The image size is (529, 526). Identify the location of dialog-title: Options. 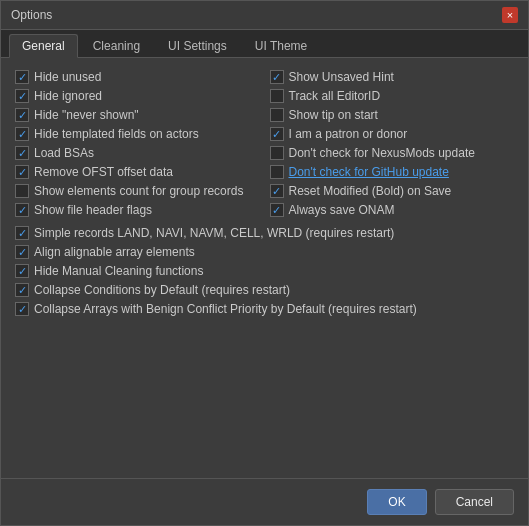
(32, 15).